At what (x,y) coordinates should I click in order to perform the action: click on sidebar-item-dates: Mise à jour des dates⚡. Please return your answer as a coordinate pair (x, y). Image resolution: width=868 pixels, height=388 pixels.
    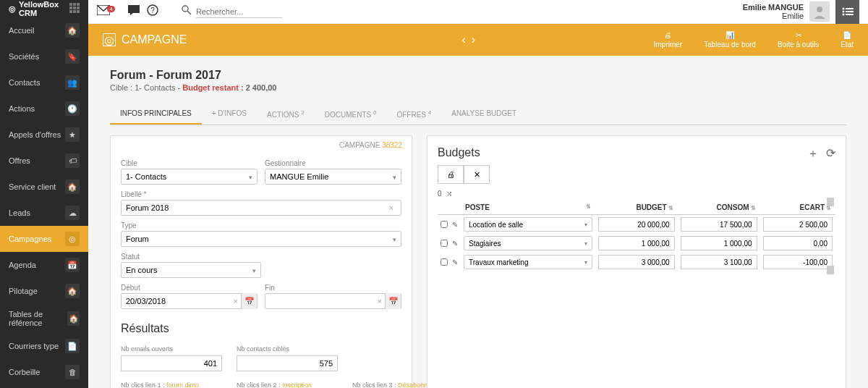
    Looking at the image, I should click on (44, 387).